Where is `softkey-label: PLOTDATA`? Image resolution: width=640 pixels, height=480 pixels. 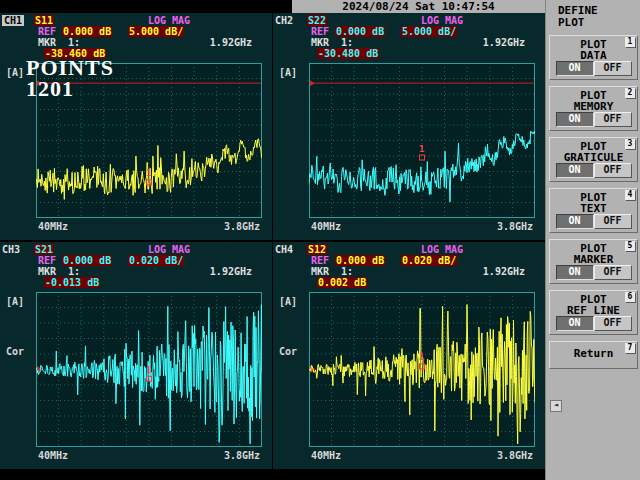 softkey-label: PLOTDATA is located at coordinates (594, 48).